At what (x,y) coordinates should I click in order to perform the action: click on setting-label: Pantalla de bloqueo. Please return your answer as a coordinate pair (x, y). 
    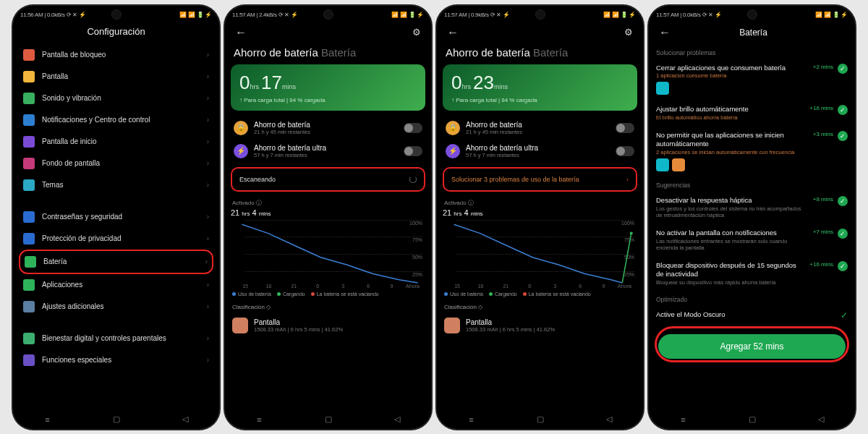
    Looking at the image, I should click on (74, 55).